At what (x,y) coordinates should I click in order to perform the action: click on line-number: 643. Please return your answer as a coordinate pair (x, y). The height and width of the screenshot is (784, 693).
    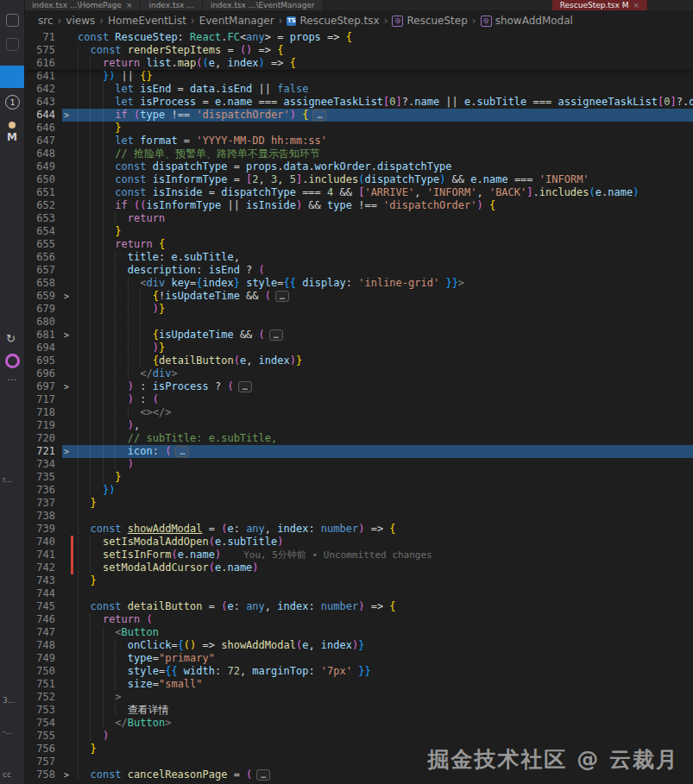
    Looking at the image, I should click on (43, 102).